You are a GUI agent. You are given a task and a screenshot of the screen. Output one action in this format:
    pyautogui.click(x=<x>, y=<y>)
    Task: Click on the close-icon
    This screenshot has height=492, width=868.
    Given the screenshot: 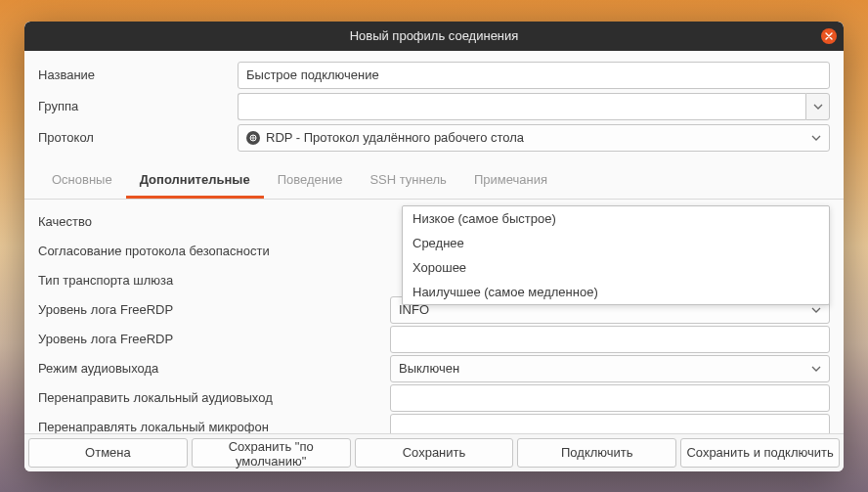 What is the action you would take?
    pyautogui.click(x=829, y=36)
    